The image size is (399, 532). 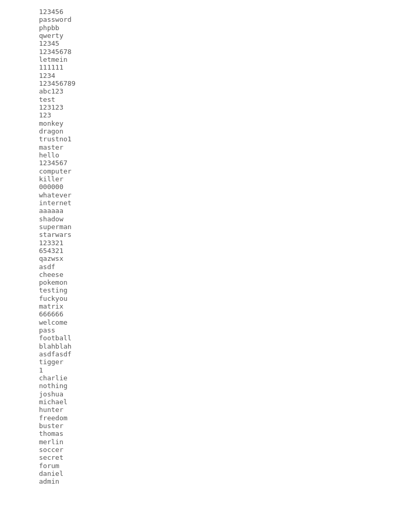 I want to click on password-item: aaaaaa, so click(x=200, y=211).